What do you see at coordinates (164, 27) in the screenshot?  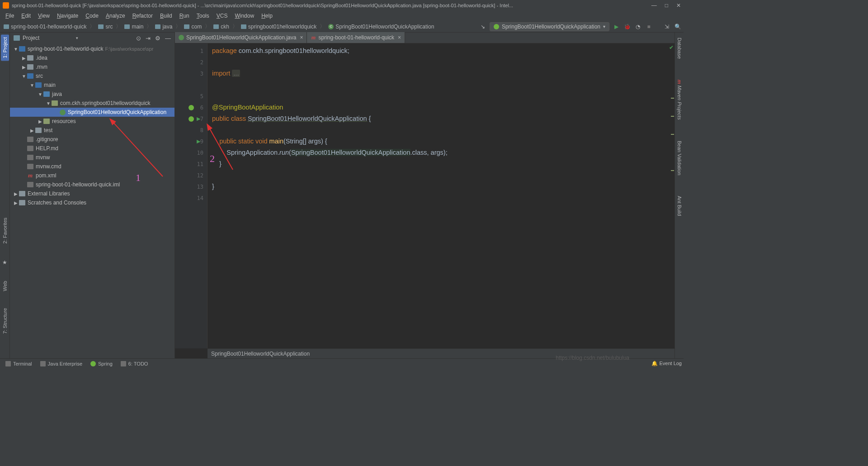 I see `breadcrumb-item: java` at bounding box center [164, 27].